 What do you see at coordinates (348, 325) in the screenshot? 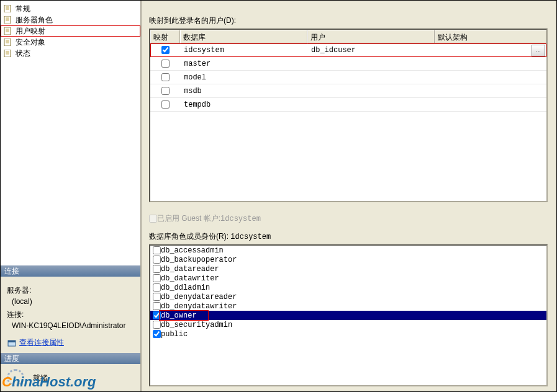
I see `role-row: db_securityadmin` at bounding box center [348, 325].